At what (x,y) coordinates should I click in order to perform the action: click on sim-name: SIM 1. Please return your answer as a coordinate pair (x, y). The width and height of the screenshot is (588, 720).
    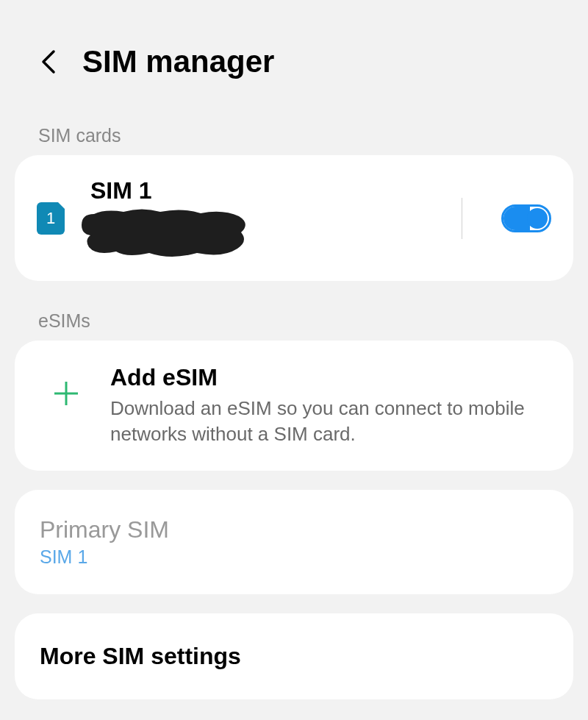
    Looking at the image, I should click on (263, 191).